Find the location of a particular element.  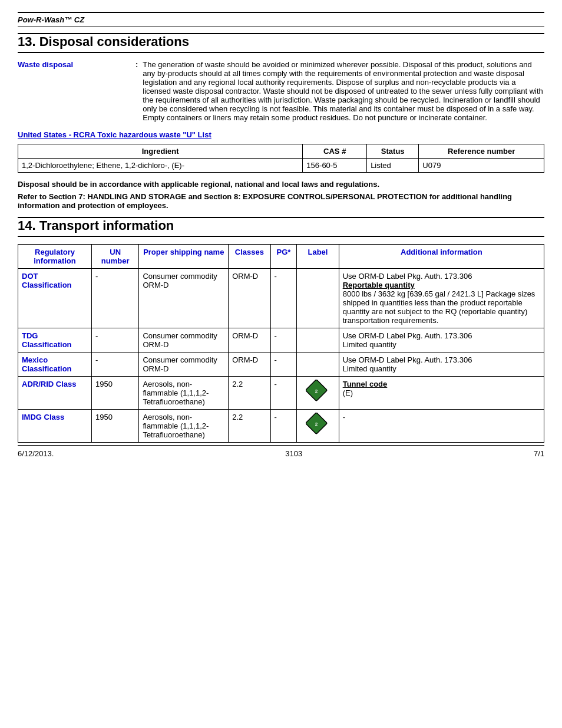

section13-title: 13. Disposal considerations is located at coordinates (281, 43).